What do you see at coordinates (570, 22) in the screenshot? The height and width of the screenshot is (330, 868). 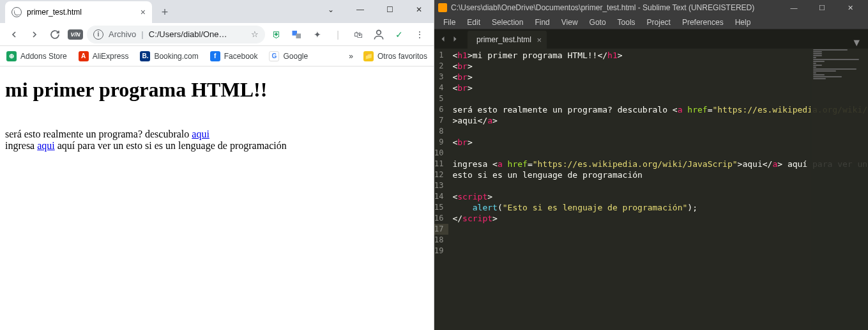 I see `menu-view: View` at bounding box center [570, 22].